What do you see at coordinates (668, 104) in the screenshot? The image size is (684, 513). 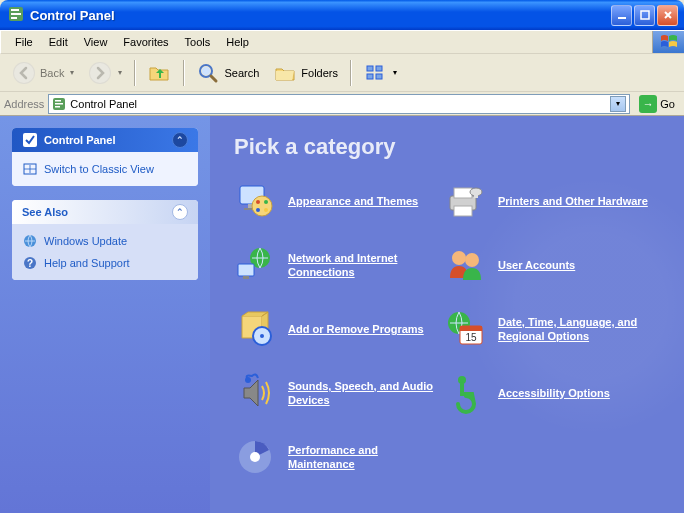 I see `go-label: Go` at bounding box center [668, 104].